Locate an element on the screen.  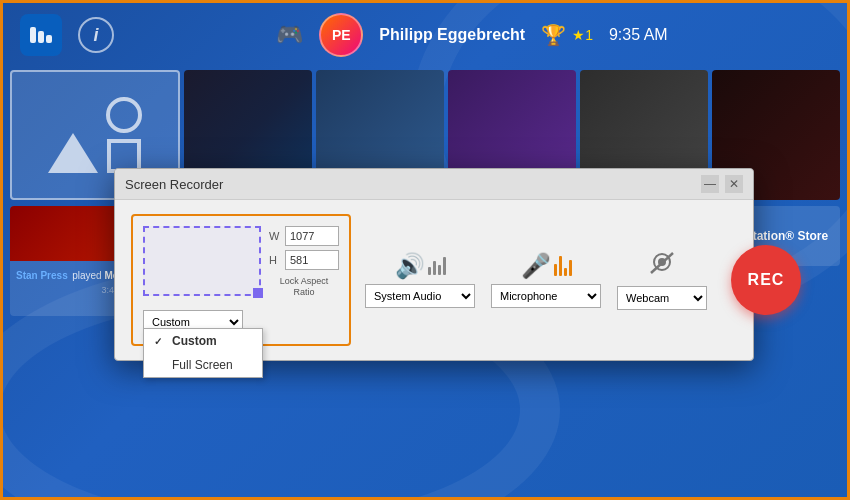
microphone-icon: 🎤 is located at coordinates (536, 266).